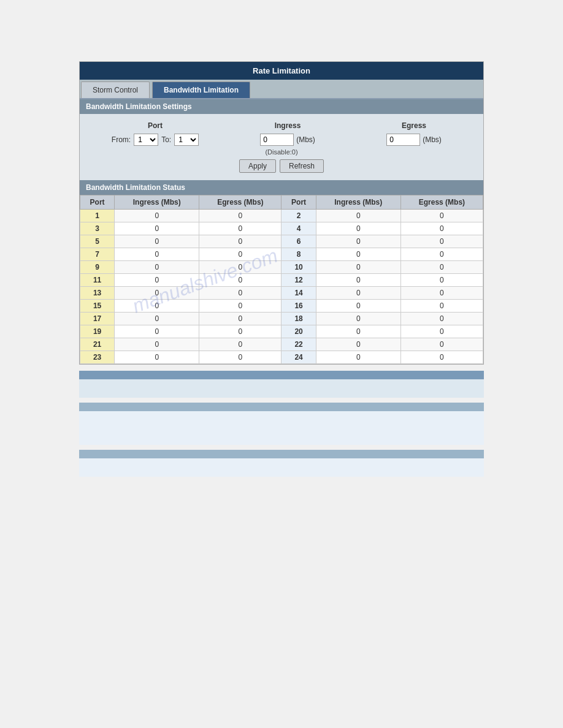  I want to click on cell-port2: 4, so click(299, 229).